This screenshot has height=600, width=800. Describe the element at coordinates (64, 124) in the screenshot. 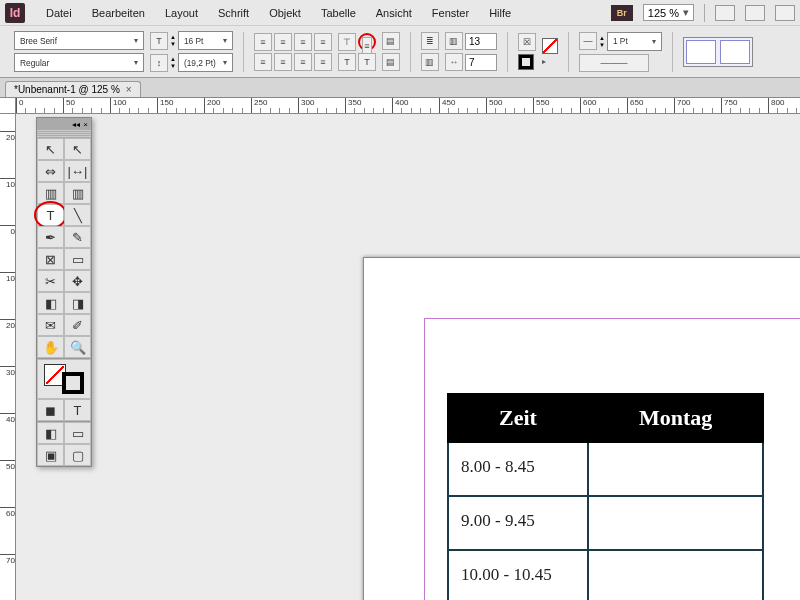

I see `panel-header: ◂◂ ×` at that location.